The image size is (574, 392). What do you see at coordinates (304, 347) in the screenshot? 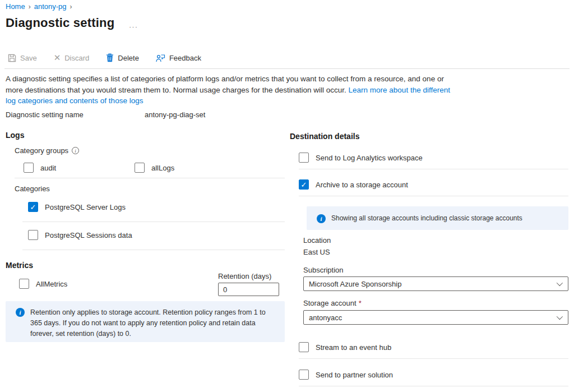
I see `event-hub-checkbox` at bounding box center [304, 347].